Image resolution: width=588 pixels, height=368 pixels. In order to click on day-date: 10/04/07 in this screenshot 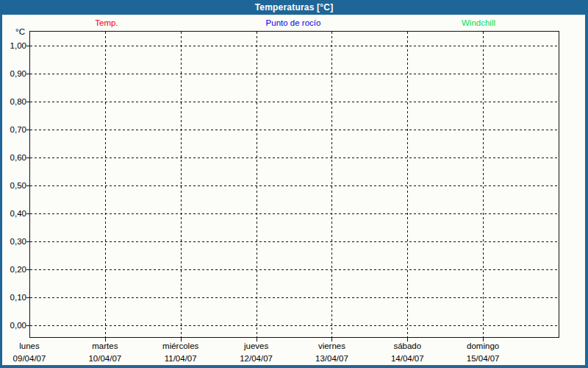, I will do `click(105, 359)`.